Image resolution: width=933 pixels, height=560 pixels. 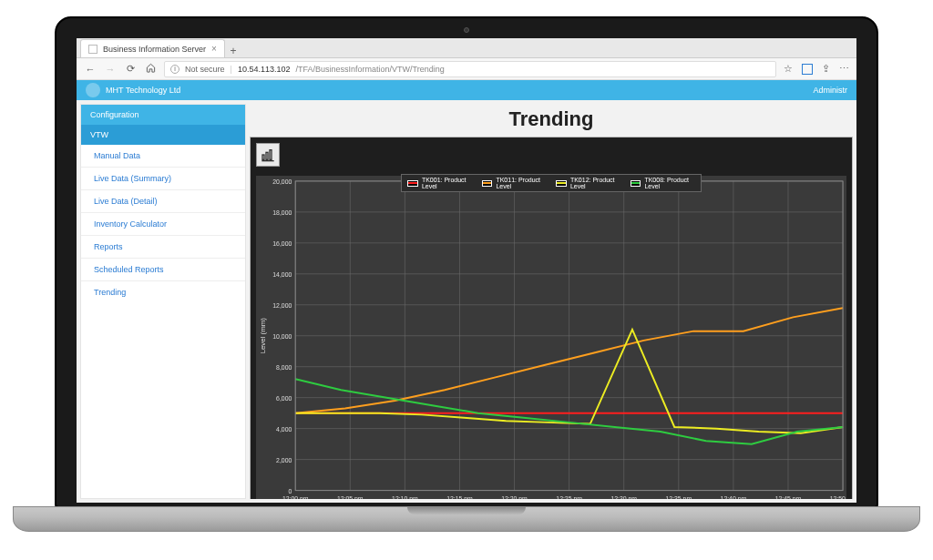 I want to click on tab-close-icon: ×, so click(x=214, y=49).